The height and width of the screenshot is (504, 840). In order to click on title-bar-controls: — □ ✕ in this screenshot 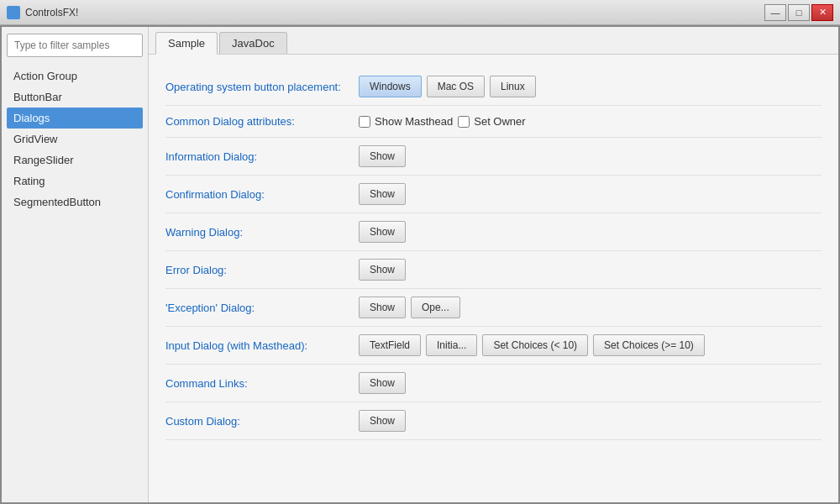, I will do `click(799, 13)`.